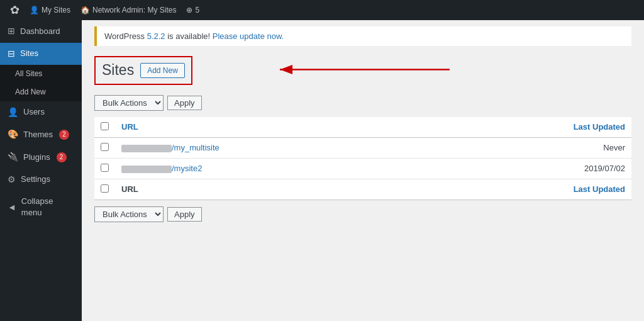  I want to click on page-title-area: Sites Add New, so click(363, 70).